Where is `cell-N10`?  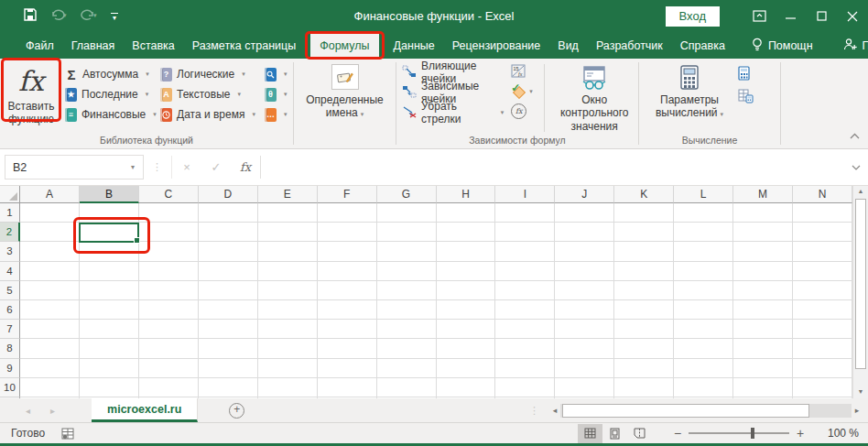 cell-N10 is located at coordinates (822, 388).